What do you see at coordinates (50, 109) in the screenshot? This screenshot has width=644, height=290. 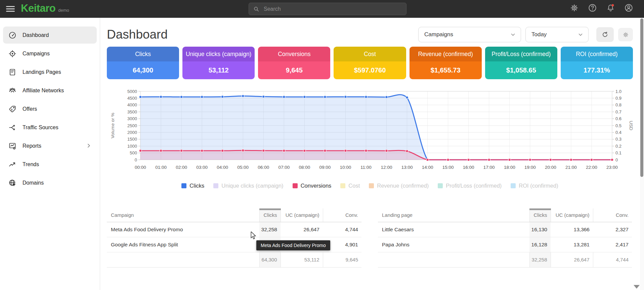 I see `sidebar-item-offers: $Offers` at bounding box center [50, 109].